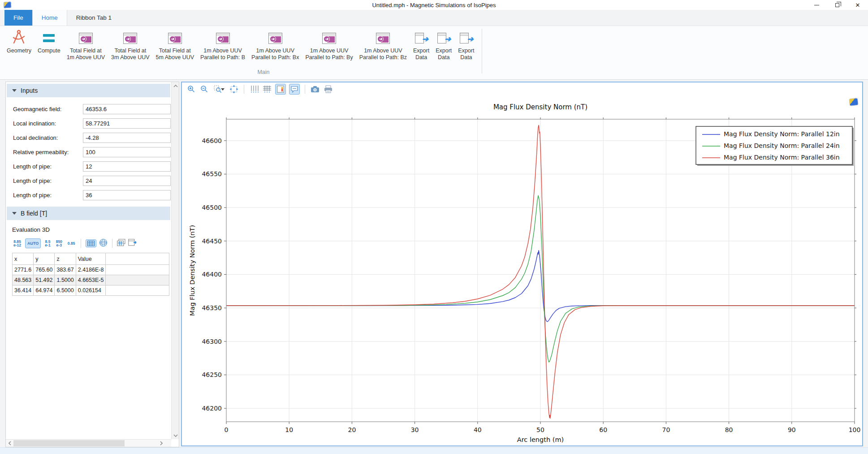 The height and width of the screenshot is (454, 868). Describe the element at coordinates (49, 38) in the screenshot. I see `equals-icon` at that location.